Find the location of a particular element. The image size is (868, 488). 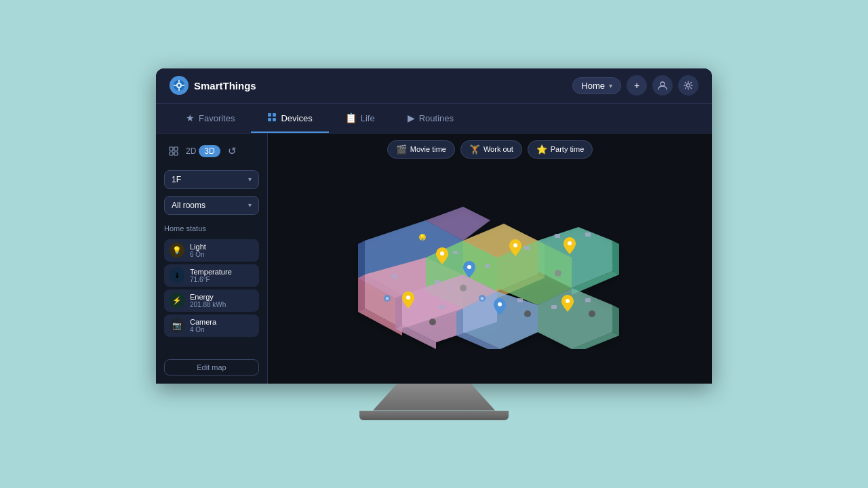

energy-name: Energy is located at coordinates (208, 297).